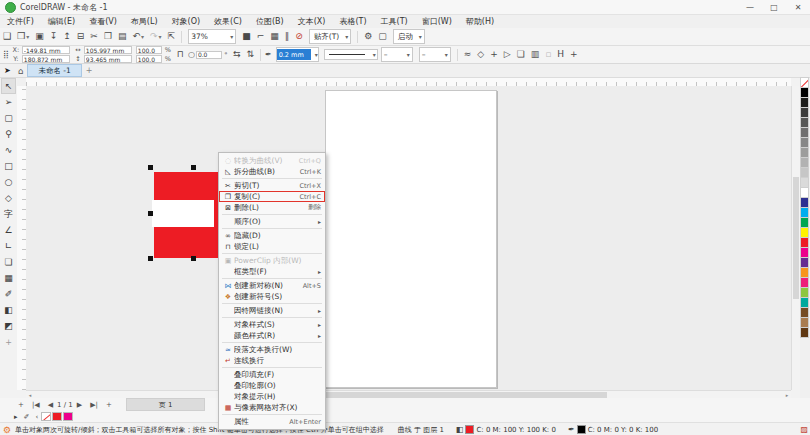 The height and width of the screenshot is (435, 810). What do you see at coordinates (272, 196) in the screenshot?
I see `ctx-copy: ❐复制(C)Ctrl+C` at bounding box center [272, 196].